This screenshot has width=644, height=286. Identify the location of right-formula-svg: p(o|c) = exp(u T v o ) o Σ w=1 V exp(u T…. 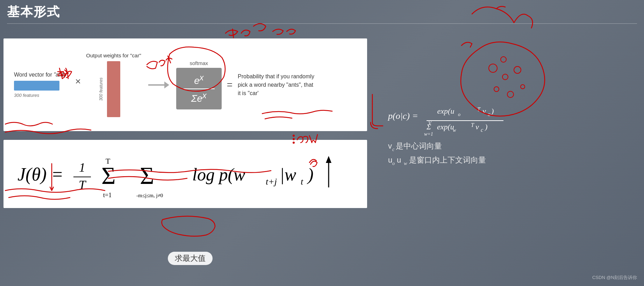
(503, 136).